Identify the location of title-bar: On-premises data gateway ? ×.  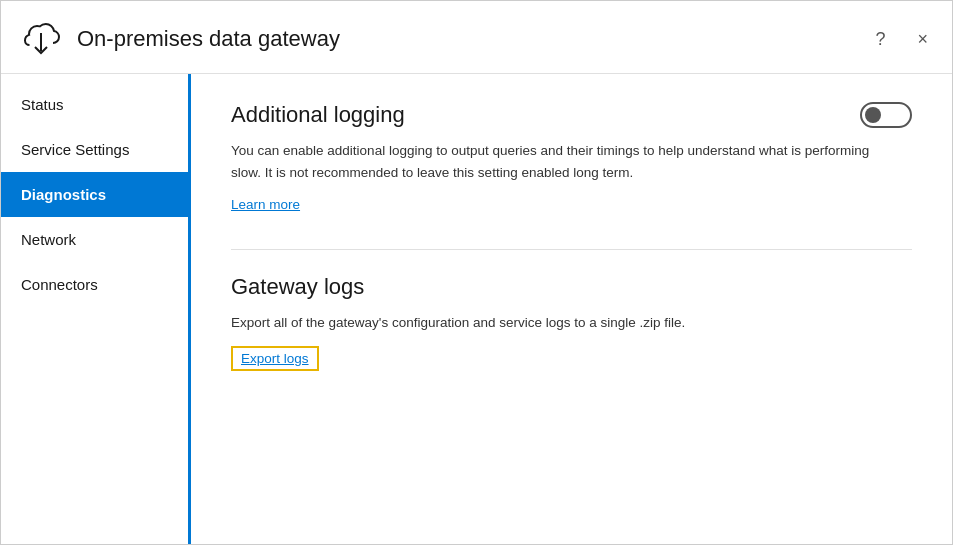
(476, 38).